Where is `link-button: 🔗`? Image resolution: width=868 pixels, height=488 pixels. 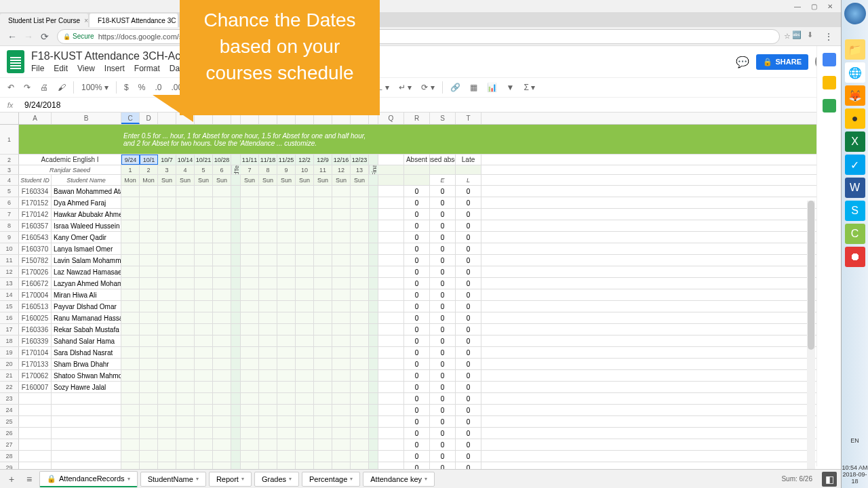
link-button: 🔗 is located at coordinates (456, 87).